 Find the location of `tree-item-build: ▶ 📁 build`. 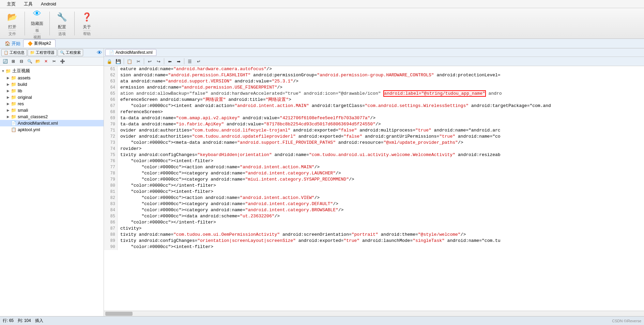

tree-item-build: ▶ 📁 build is located at coordinates (52, 84).